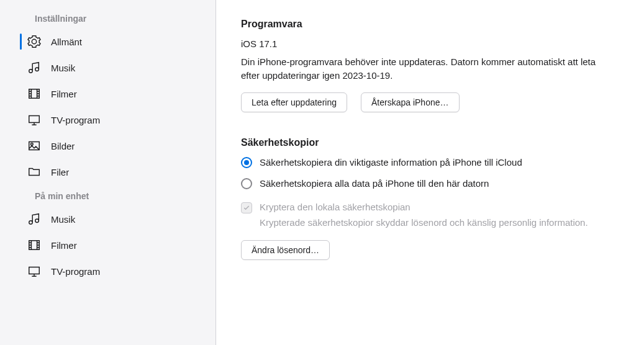 This screenshot has width=644, height=345. Describe the element at coordinates (34, 172) in the screenshot. I see `folder-icon` at that location.